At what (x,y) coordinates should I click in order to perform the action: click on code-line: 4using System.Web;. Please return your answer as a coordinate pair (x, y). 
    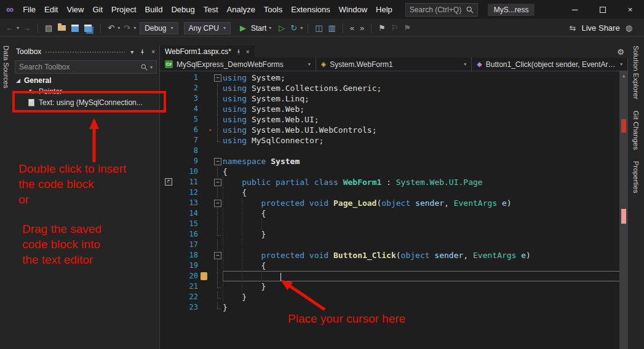
    Looking at the image, I should click on (394, 109).